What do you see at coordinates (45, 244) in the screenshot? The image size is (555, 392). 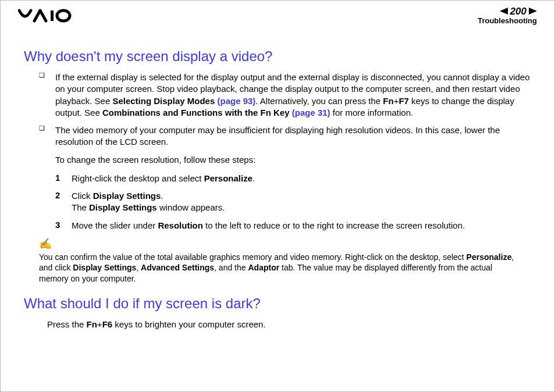 I see `note-icon: ✍` at bounding box center [45, 244].